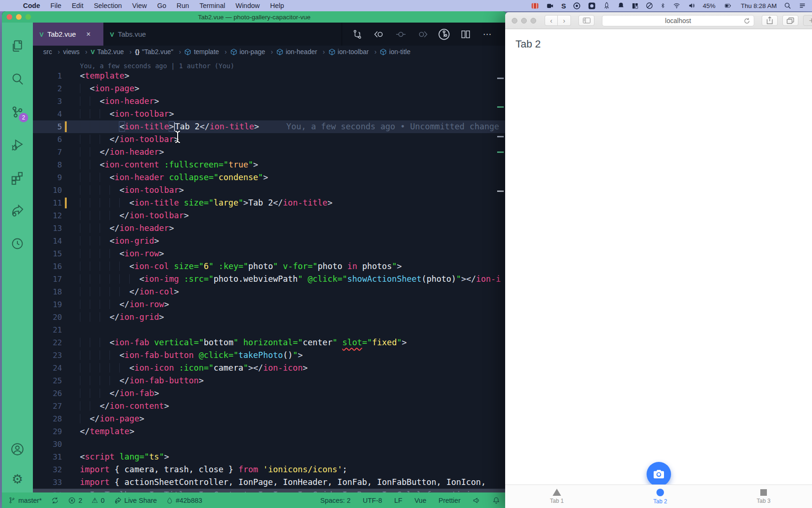 The height and width of the screenshot is (508, 812). I want to click on open-changes-icon, so click(358, 34).